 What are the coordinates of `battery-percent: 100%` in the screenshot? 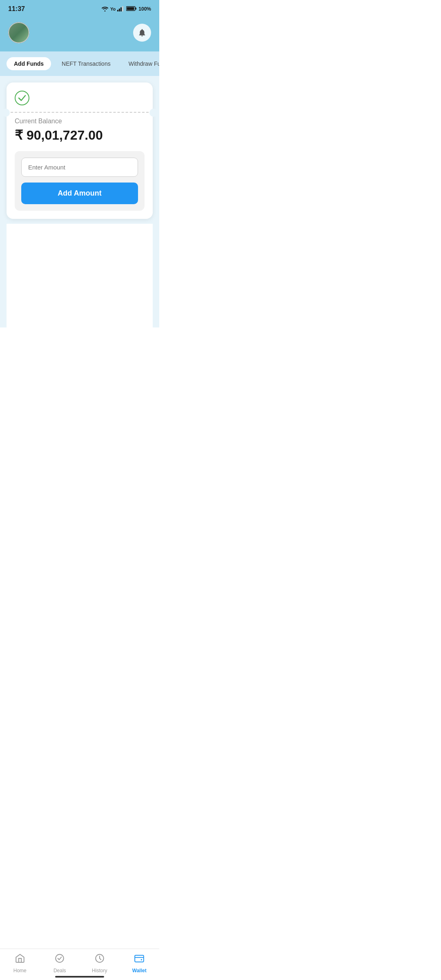 It's located at (145, 9).